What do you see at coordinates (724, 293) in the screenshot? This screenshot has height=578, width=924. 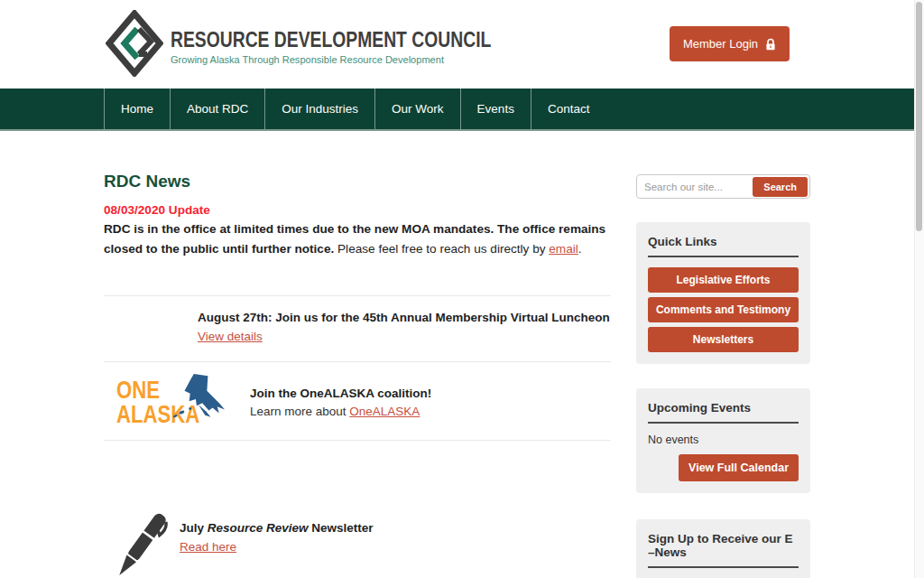 I see `quick-links-box: Quick Links Legislative Efforts Comments…` at bounding box center [724, 293].